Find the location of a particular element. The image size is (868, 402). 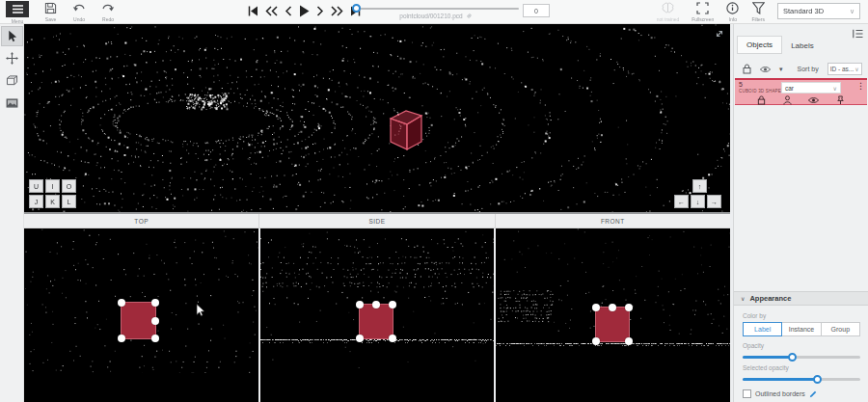

info-button: Info is located at coordinates (733, 12).